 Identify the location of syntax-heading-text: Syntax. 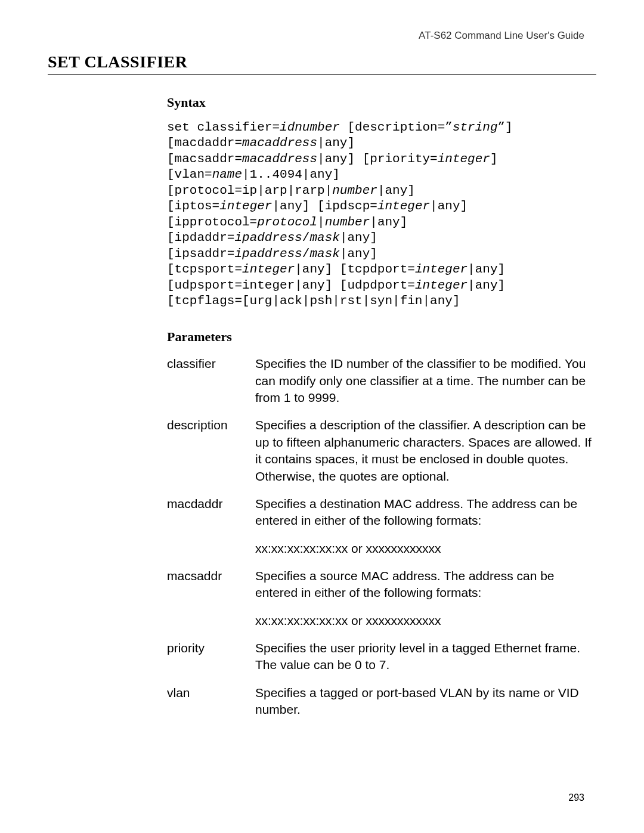
(186, 103).